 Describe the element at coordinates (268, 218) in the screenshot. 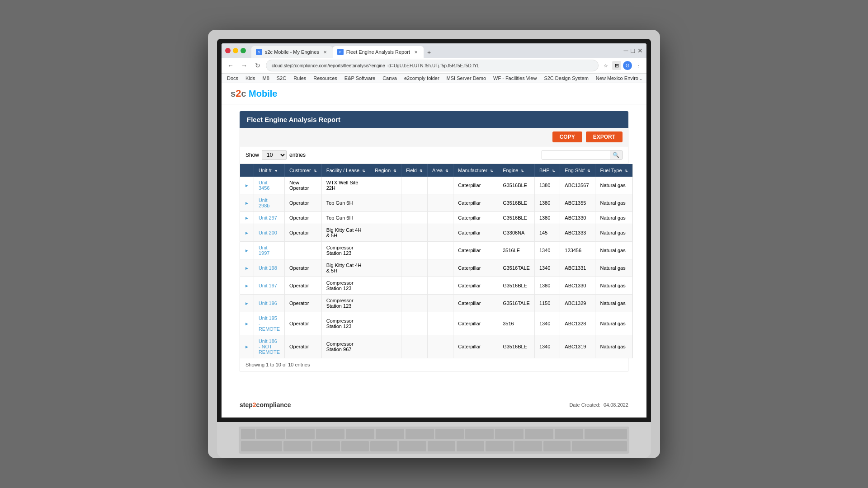

I see `unit-link: Unit 297` at that location.